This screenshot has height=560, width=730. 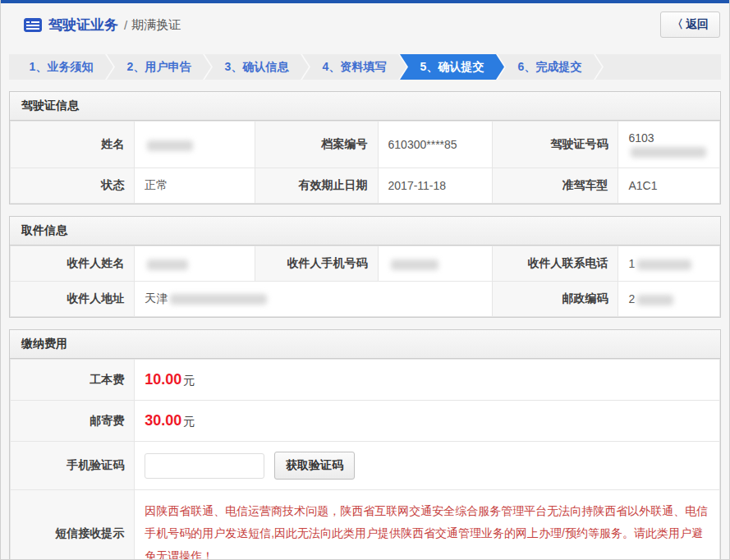 What do you see at coordinates (72, 421) in the screenshot?
I see `mailing-fee-label: 邮寄费` at bounding box center [72, 421].